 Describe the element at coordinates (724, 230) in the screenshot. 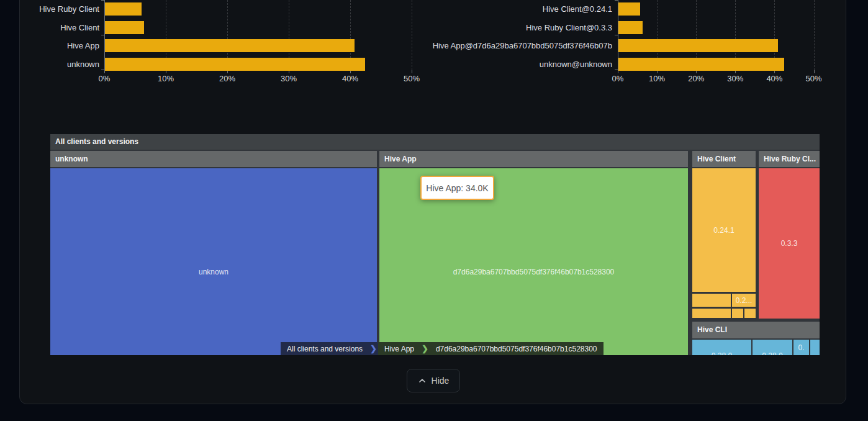

I see `treemap-block-0.24.1: 0.24.1` at that location.